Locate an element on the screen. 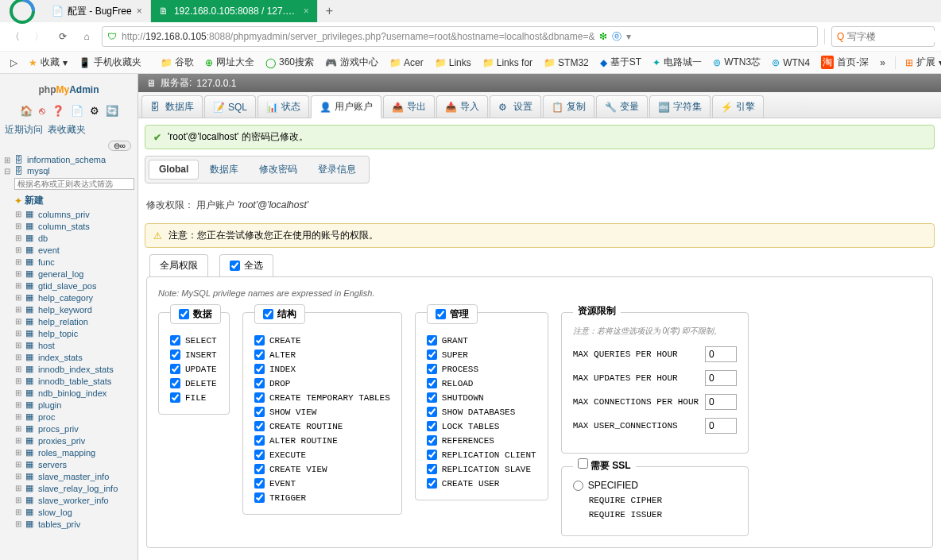 Image resolution: width=941 pixels, height=560 pixels. priv-label: REFERENCES is located at coordinates (468, 441).